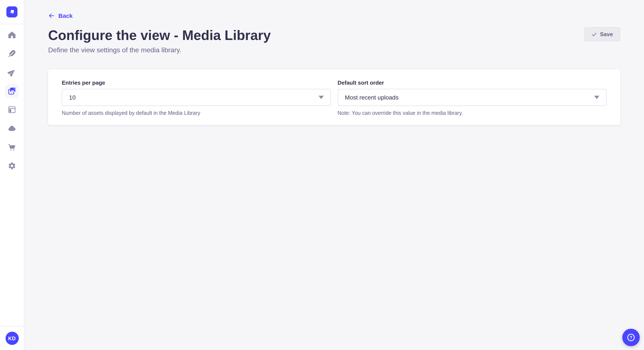  What do you see at coordinates (12, 338) in the screenshot?
I see `avatar-initials: KD` at bounding box center [12, 338].